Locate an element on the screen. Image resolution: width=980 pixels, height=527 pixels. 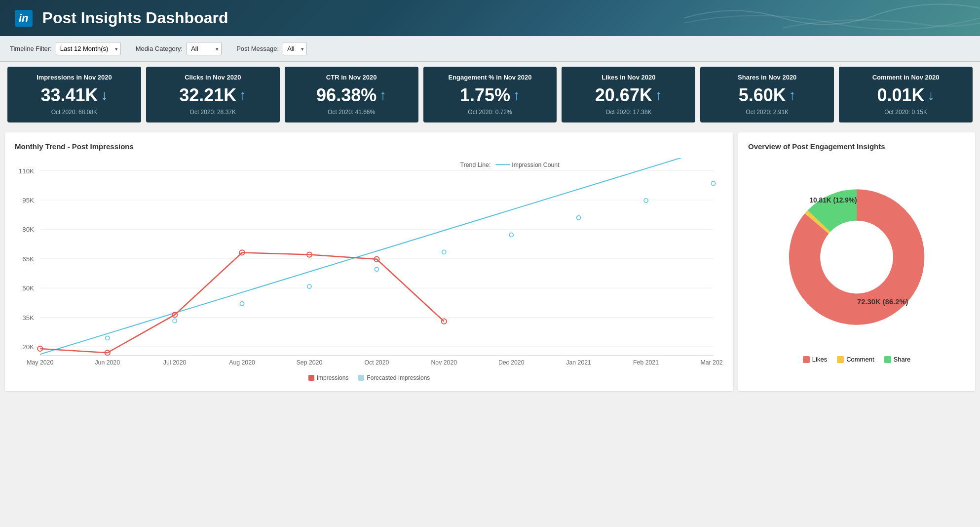
svg-text: Impression Count is located at coordinates (536, 165).